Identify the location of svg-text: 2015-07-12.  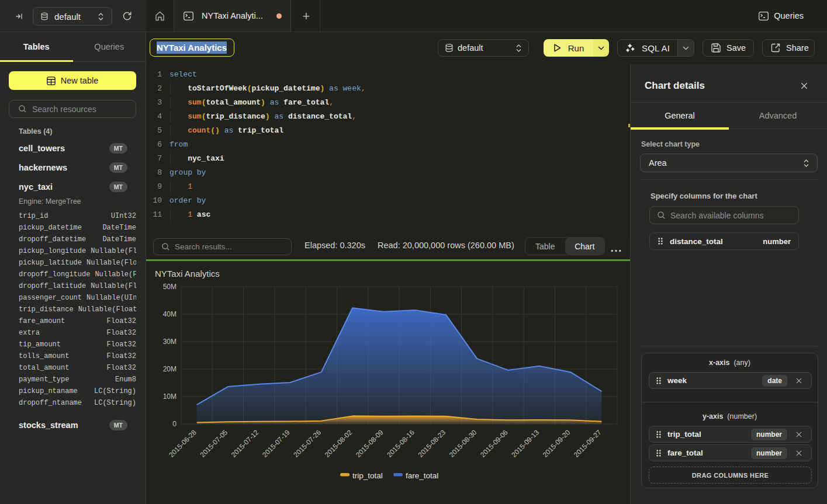
(245, 444).